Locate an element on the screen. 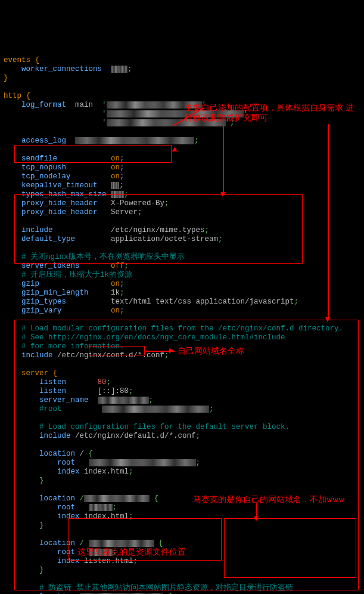 This screenshot has height=594, width=364. index: index is located at coordinates (69, 472).